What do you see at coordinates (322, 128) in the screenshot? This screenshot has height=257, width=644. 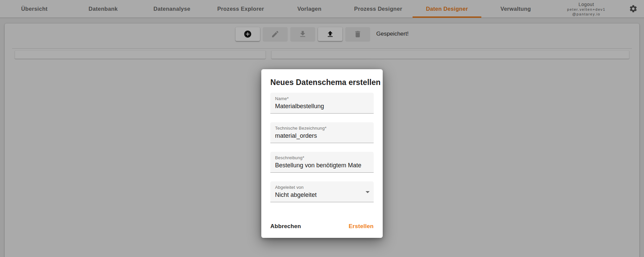 I see `technical-name-field-label: Technische Bezeichnung*` at bounding box center [322, 128].